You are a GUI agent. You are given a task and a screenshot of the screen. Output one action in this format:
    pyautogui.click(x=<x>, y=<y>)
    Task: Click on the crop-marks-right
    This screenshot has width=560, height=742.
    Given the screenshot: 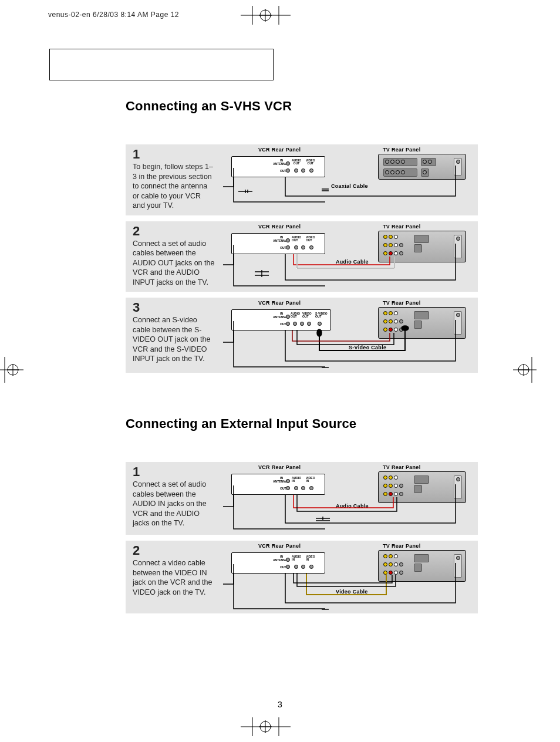 What is the action you would take?
    pyautogui.click(x=522, y=370)
    